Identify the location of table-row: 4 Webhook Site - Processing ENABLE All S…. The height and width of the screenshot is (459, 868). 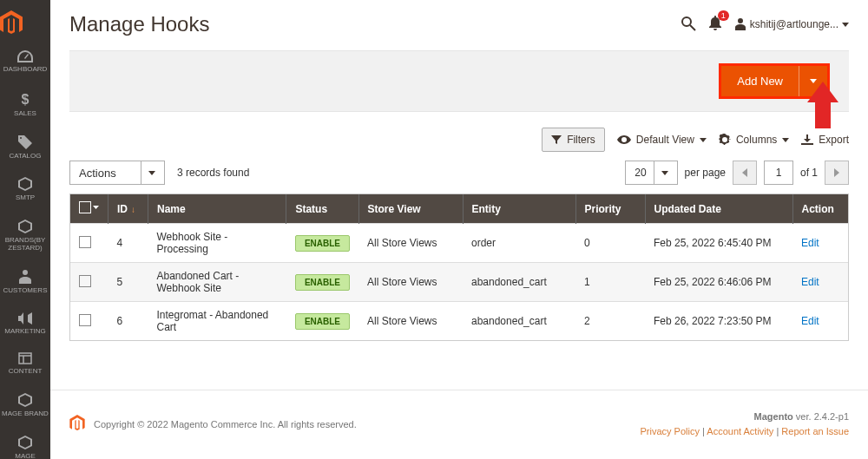
(459, 243).